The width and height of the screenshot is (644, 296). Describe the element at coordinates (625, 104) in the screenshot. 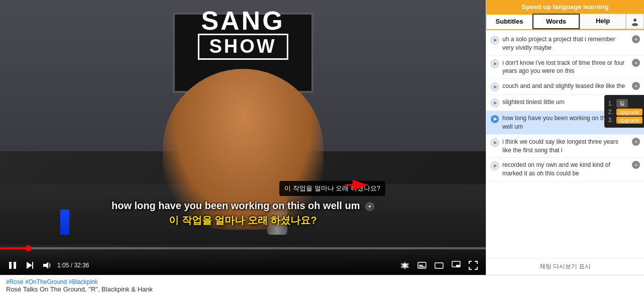

I see `tooltip-item-1: 1. 일` at that location.